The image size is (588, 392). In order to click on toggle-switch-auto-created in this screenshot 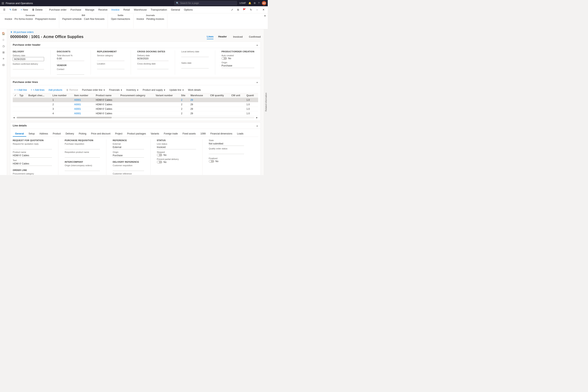, I will do `click(224, 58)`.